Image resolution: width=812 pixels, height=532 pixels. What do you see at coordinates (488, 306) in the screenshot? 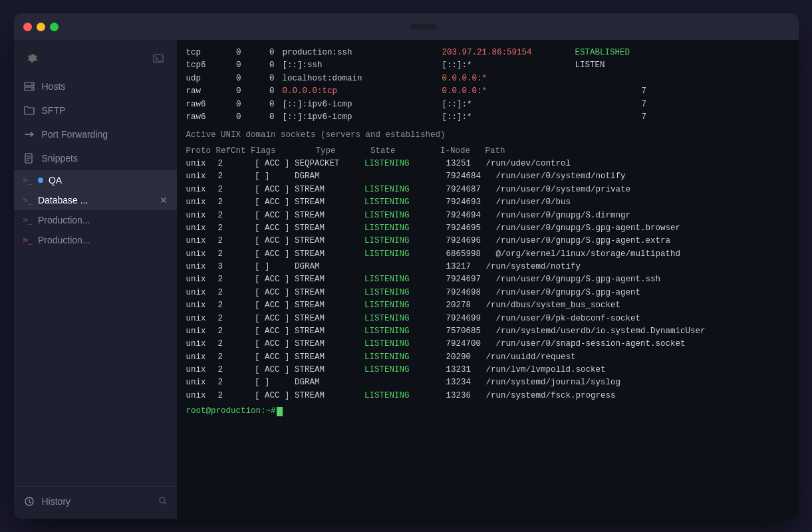
I see `unix-line: unix 2 [ ACC ] STREAM LISTENING 20278 /r…` at bounding box center [488, 306].